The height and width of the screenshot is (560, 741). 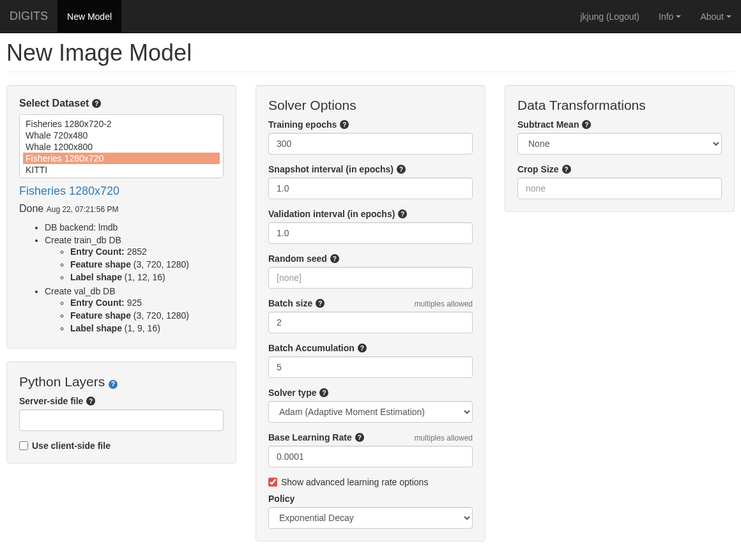 I want to click on done-timestamp: Aug 22, 07:21:56 PM, so click(x=83, y=209).